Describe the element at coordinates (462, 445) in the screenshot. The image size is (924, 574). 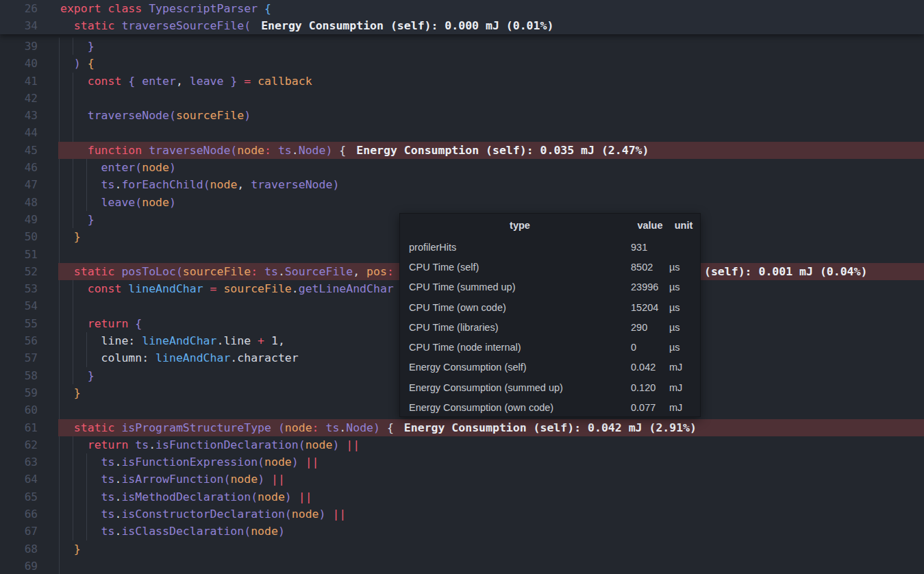
I see `code-line-62: 62 return ts.isFunctionDeclaration(node)…` at that location.